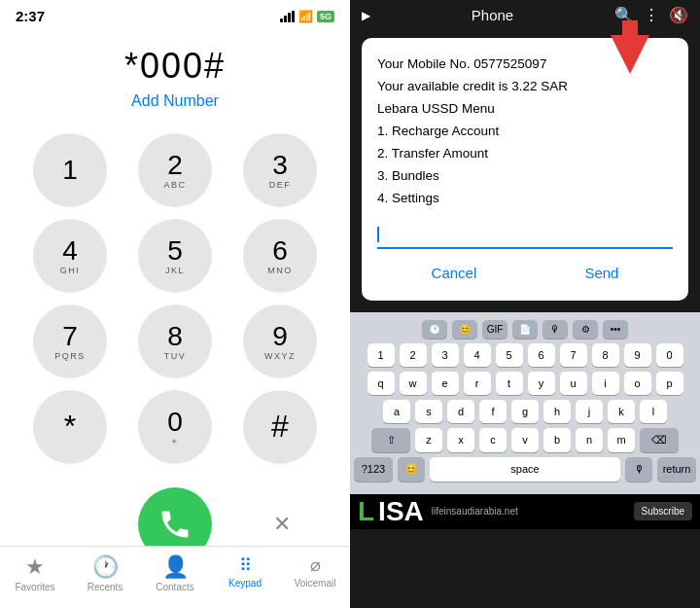 The image size is (700, 608). I want to click on key-num-8: 8, so click(606, 355).